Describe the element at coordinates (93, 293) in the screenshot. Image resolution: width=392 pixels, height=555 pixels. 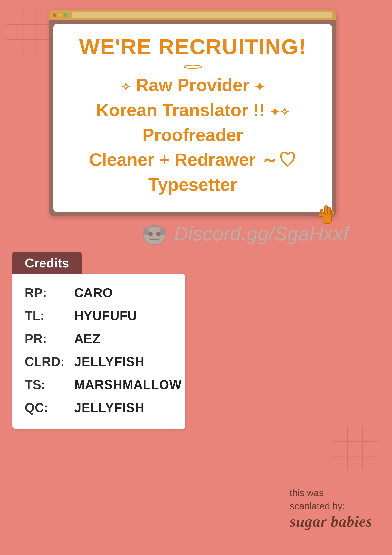
I see `credits-value: CARO` at that location.